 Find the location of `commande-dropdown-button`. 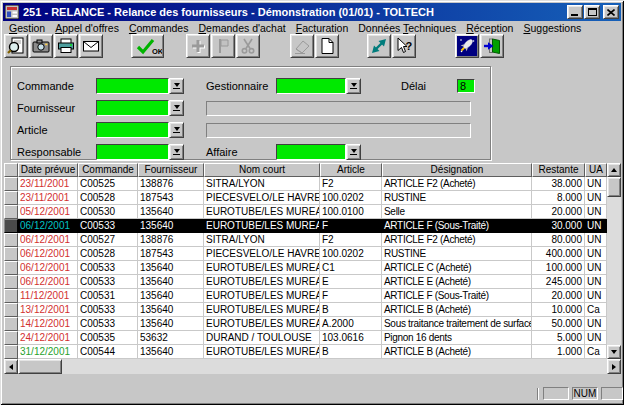

commande-dropdown-button is located at coordinates (176, 86).